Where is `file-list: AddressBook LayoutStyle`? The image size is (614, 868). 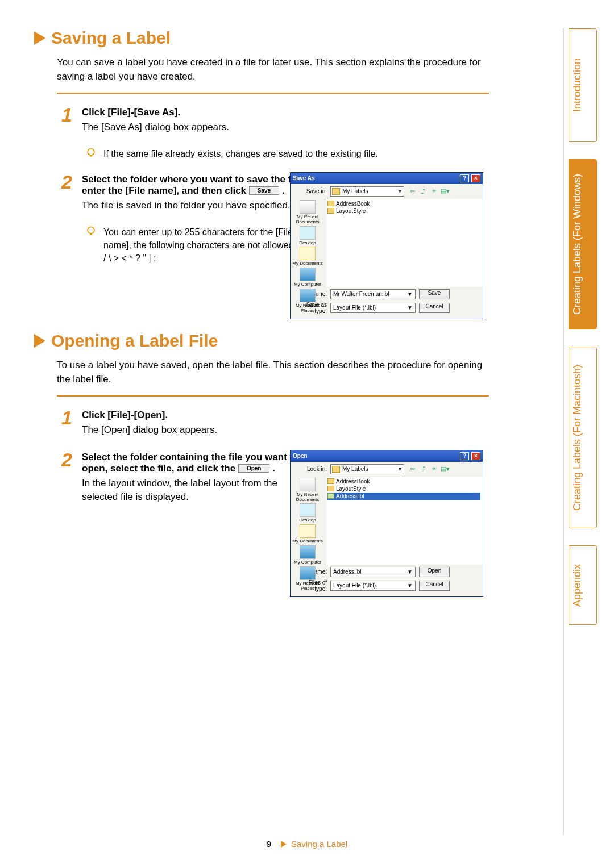 file-list: AddressBook LayoutStyle is located at coordinates (404, 243).